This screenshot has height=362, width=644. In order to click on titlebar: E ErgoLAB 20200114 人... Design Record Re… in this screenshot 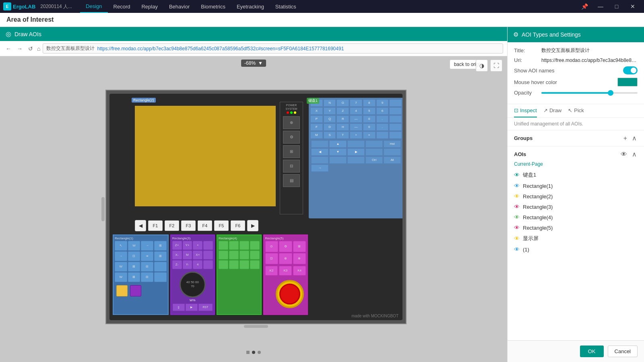, I will do `click(322, 6)`.